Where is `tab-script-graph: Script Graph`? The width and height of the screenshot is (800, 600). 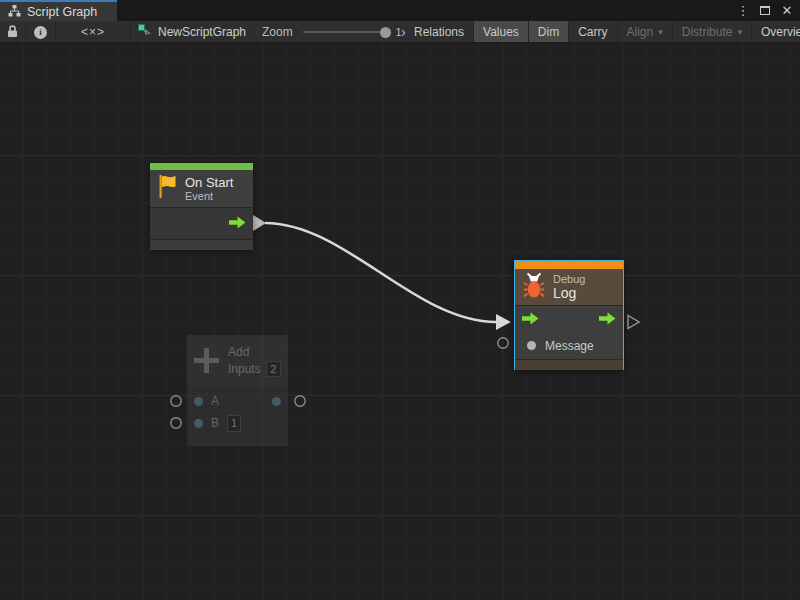 tab-script-graph: Script Graph is located at coordinates (58, 10).